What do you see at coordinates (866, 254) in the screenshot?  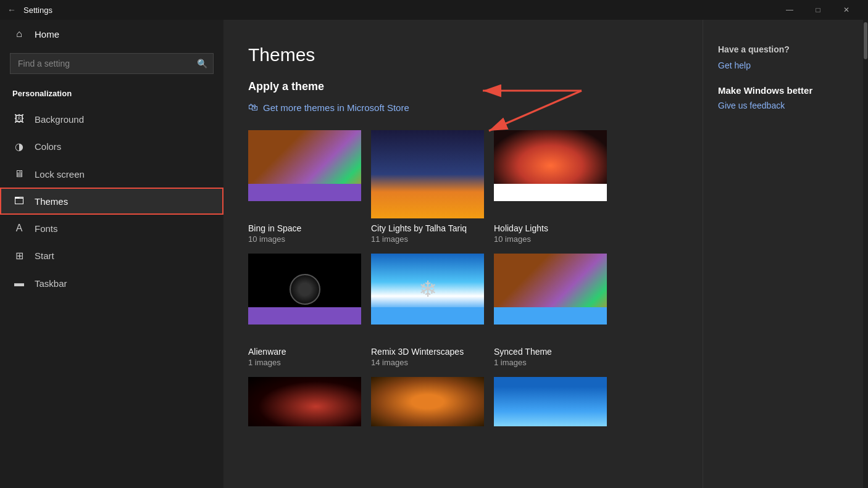 I see `scrollbar` at bounding box center [866, 254].